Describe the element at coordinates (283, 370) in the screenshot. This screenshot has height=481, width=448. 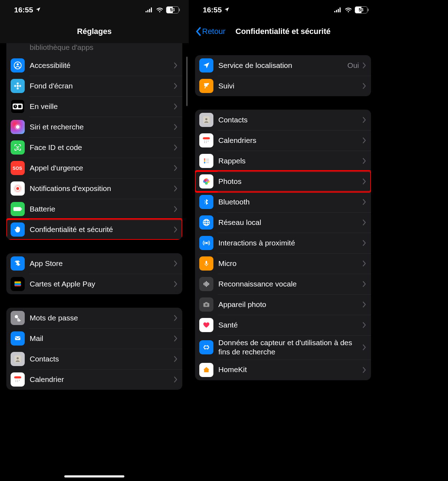
I see `row-homekit: HomeKit` at that location.